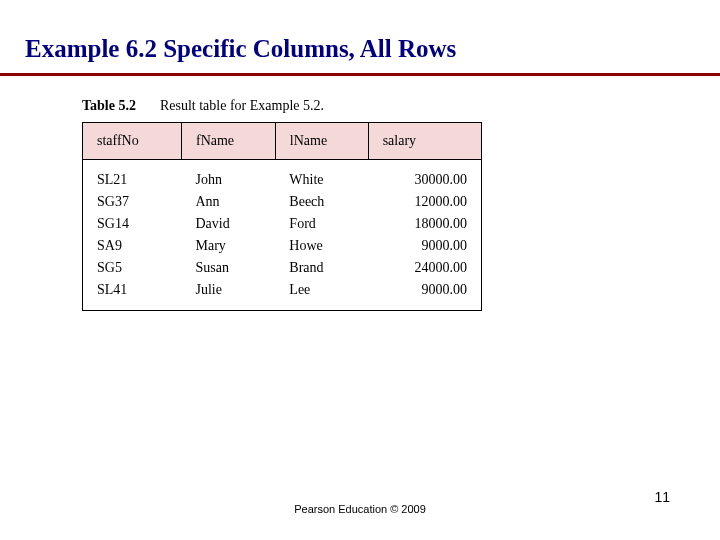  What do you see at coordinates (132, 176) in the screenshot?
I see `cell-staffno: SL21` at bounding box center [132, 176].